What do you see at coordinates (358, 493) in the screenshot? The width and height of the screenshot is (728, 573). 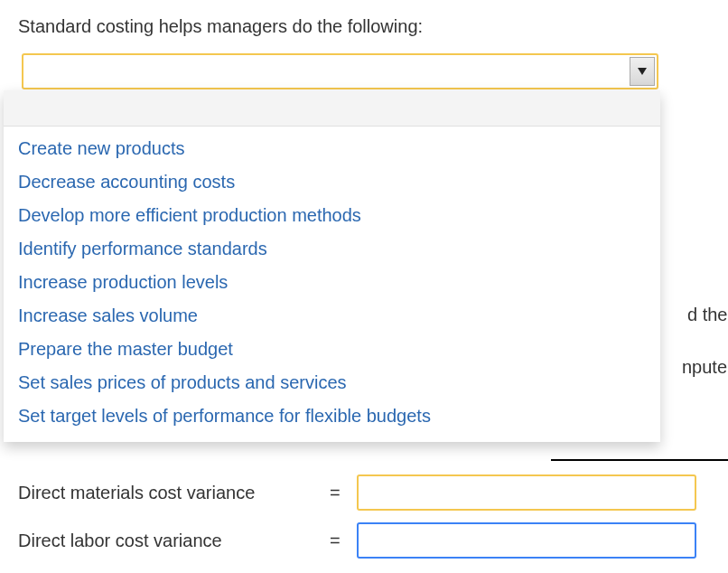 I see `variance-row: Direct materials cost variance =` at bounding box center [358, 493].